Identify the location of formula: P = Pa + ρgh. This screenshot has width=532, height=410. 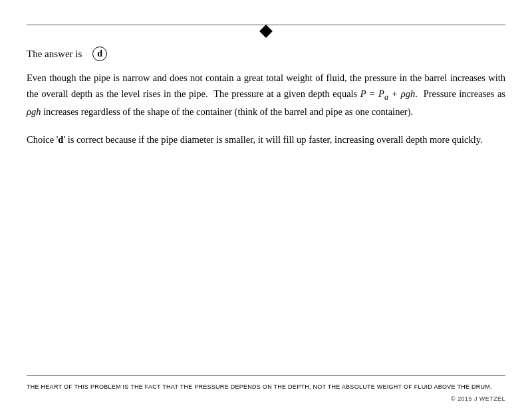
(388, 94).